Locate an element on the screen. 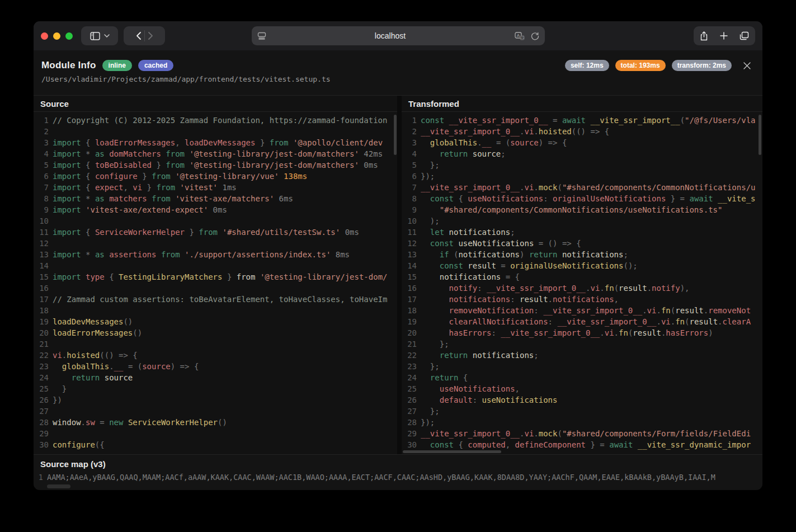 The width and height of the screenshot is (796, 532). line-number: 22 is located at coordinates (411, 355).